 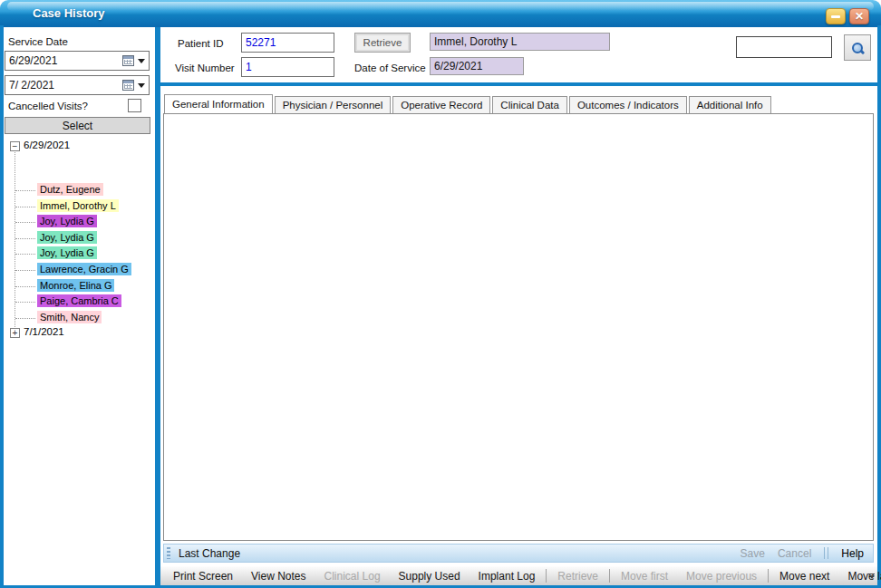 I want to click on cancel-button: Cancel, so click(x=794, y=554).